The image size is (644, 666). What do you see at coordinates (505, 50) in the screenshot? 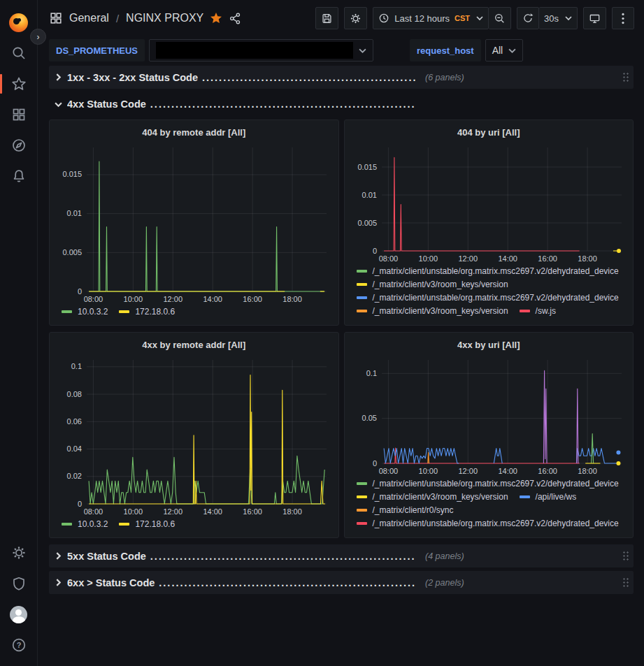
I see `variable-request-host-select: All` at bounding box center [505, 50].